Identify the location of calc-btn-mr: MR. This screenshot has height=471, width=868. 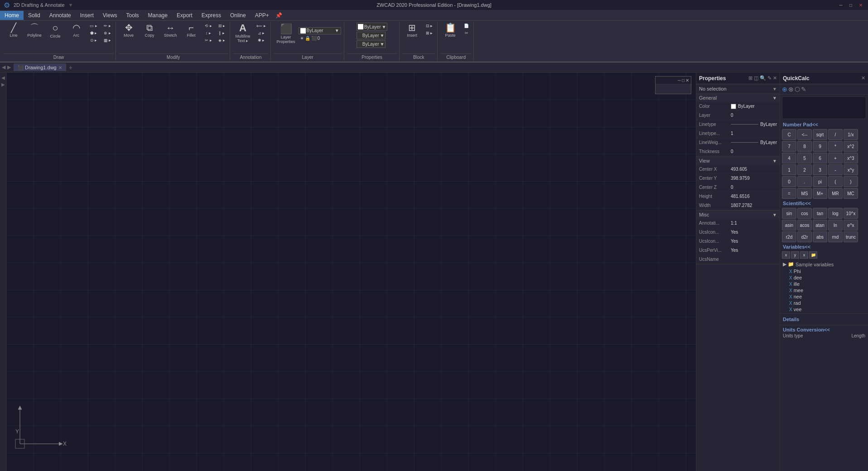
(835, 193).